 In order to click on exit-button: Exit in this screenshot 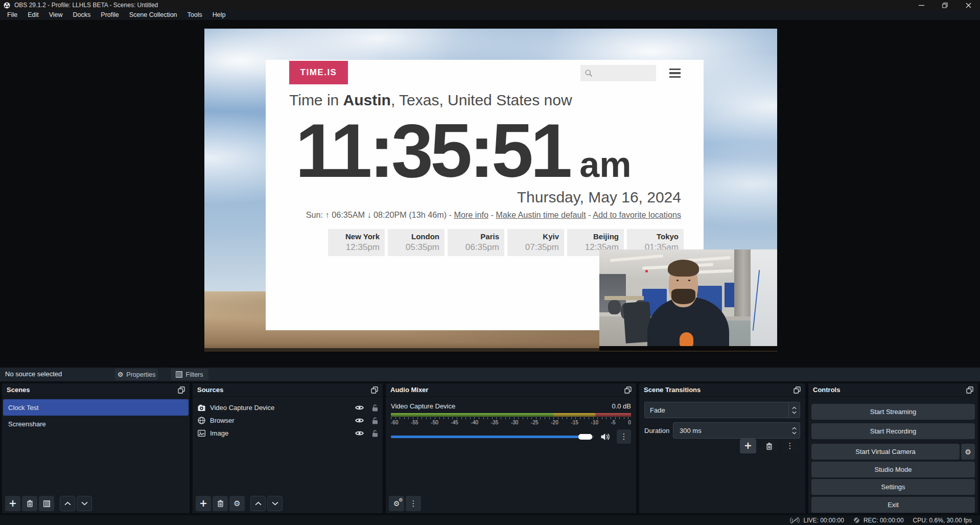, I will do `click(893, 505)`.